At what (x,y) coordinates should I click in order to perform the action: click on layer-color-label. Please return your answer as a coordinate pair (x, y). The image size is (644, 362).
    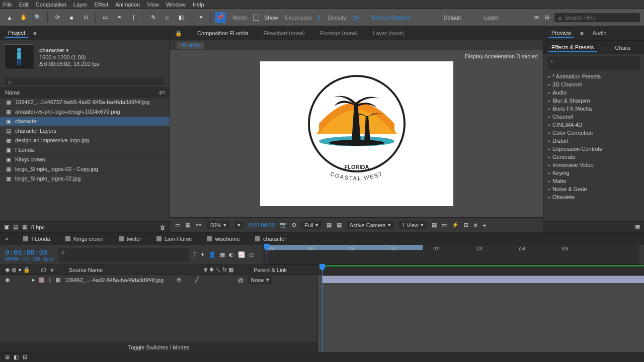
    Looking at the image, I should click on (42, 280).